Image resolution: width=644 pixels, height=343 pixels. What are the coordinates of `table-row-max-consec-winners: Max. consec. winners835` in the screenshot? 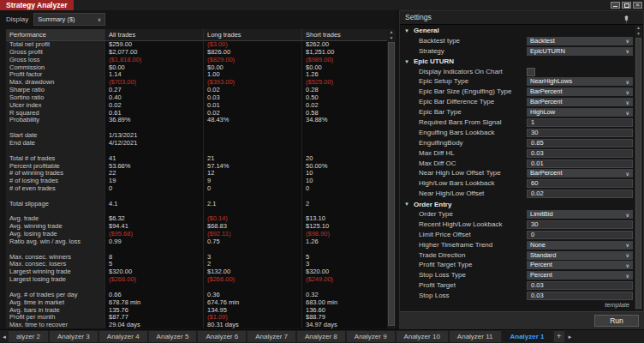 It's located at (197, 257).